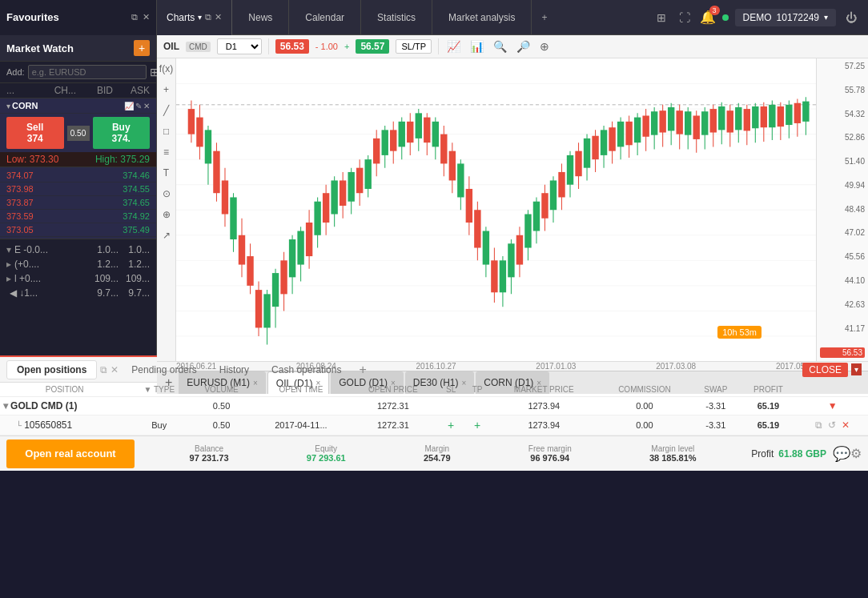 The height and width of the screenshot is (598, 868). I want to click on table-row: └ 105650851 Buy 0.50 2017-04-11... 1272.…, so click(434, 426).